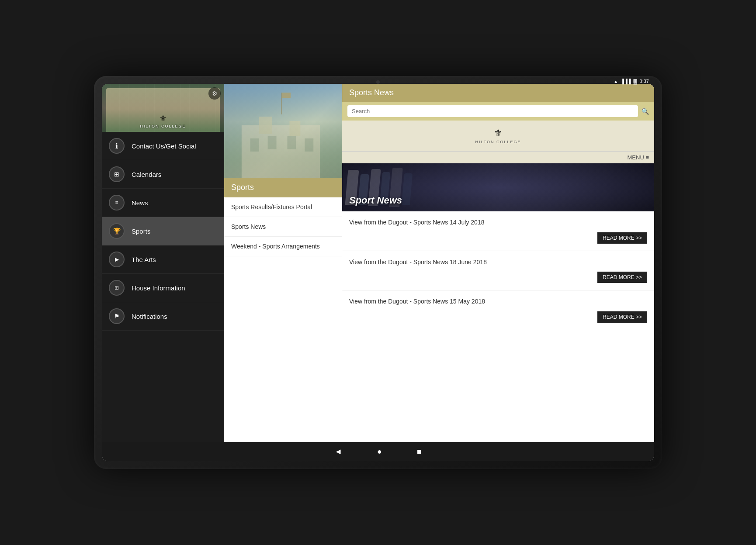 The width and height of the screenshot is (756, 545). I want to click on right-branding: ⚜ HILTON COLLEGE, so click(498, 136).